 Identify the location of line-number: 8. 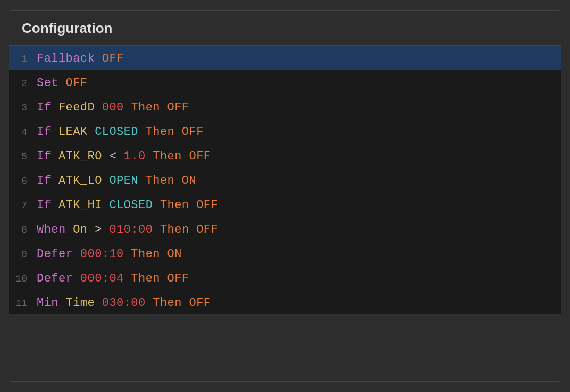
(23, 229).